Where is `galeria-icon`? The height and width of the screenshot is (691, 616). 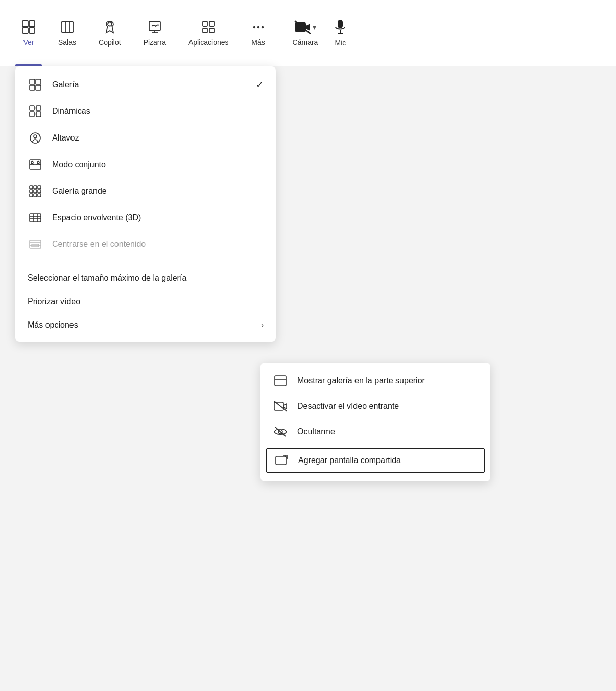
galeria-icon is located at coordinates (35, 85).